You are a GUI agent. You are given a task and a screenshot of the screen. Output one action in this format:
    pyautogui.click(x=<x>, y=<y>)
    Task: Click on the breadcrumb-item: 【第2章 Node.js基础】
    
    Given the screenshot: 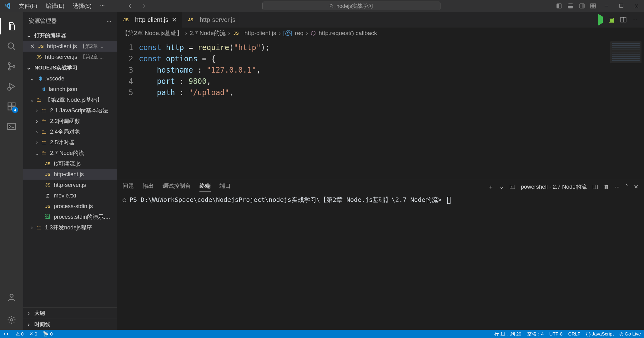 What is the action you would take?
    pyautogui.click(x=152, y=33)
    